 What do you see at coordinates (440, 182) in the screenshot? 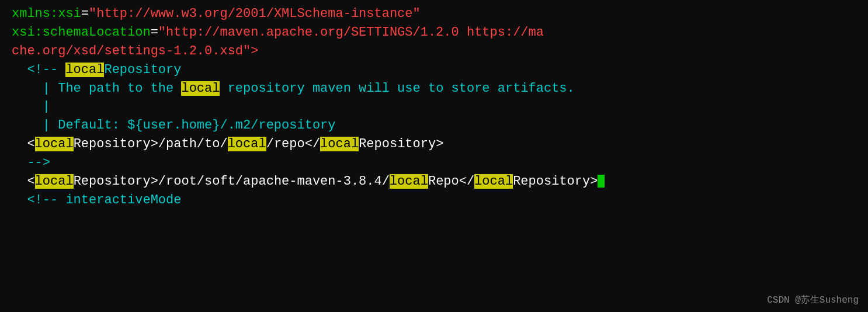
I see `code-line: <localRepository>/root/soft/apache-maven…` at bounding box center [440, 182].